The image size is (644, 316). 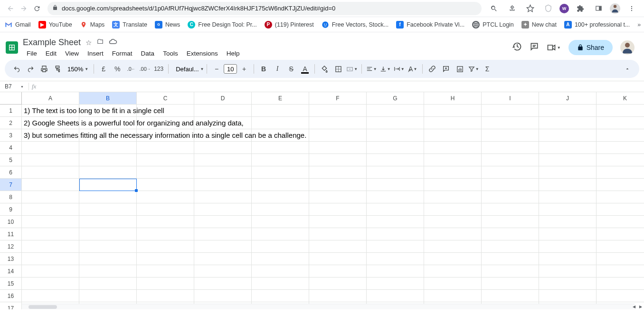 What do you see at coordinates (11, 306) in the screenshot?
I see `row-header: 17` at bounding box center [11, 306].